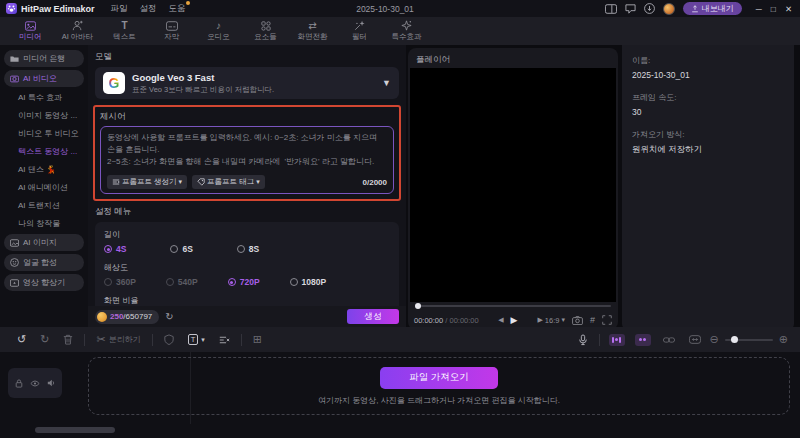 This screenshot has height=438, width=800. What do you see at coordinates (712, 8) in the screenshot?
I see `export-button: 내보내기` at bounding box center [712, 8].